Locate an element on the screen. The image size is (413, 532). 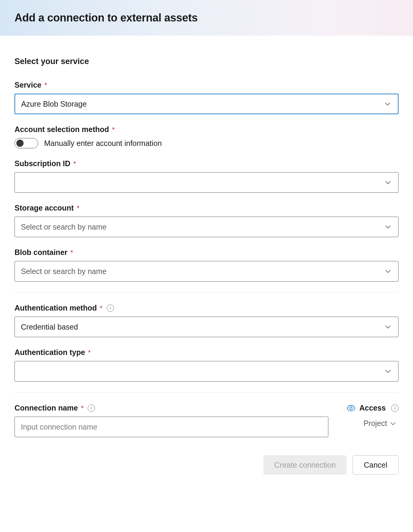
storage-account-placeholder: Select or search by name is located at coordinates (63, 227).